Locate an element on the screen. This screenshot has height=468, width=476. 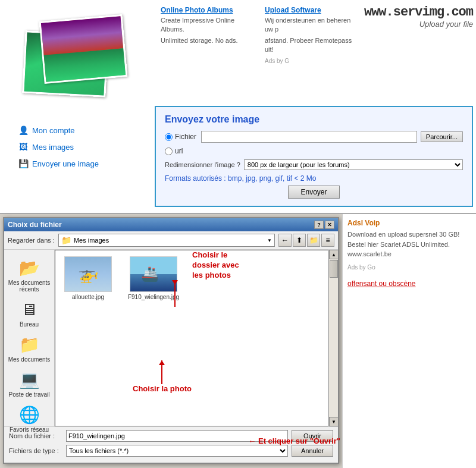
dialog-controls: ? ✕ is located at coordinates (324, 225).